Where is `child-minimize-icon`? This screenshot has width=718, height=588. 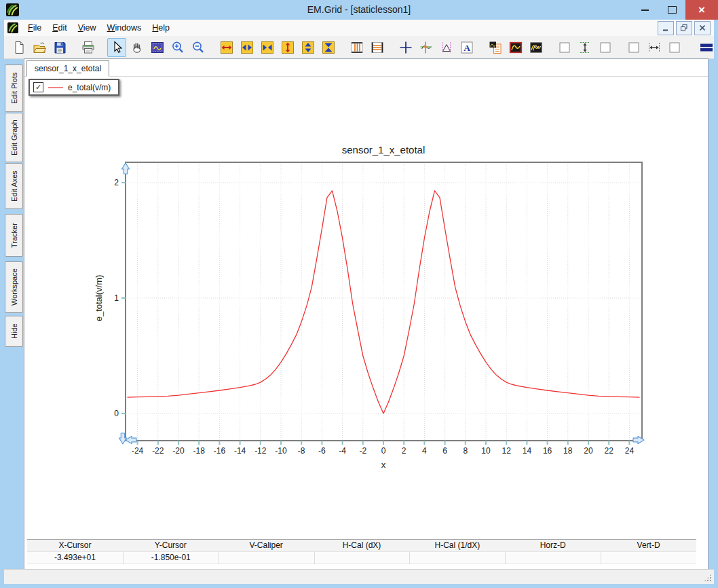
child-minimize-icon is located at coordinates (666, 29).